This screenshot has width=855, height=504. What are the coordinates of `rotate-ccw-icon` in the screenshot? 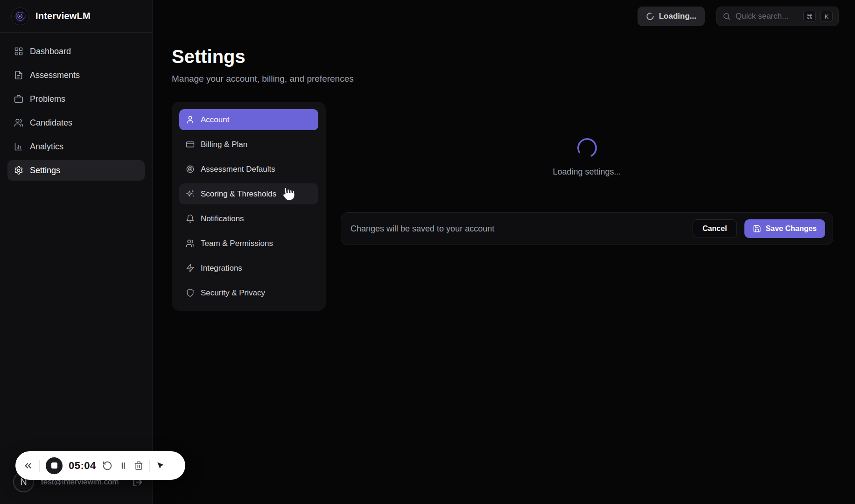 It's located at (107, 466).